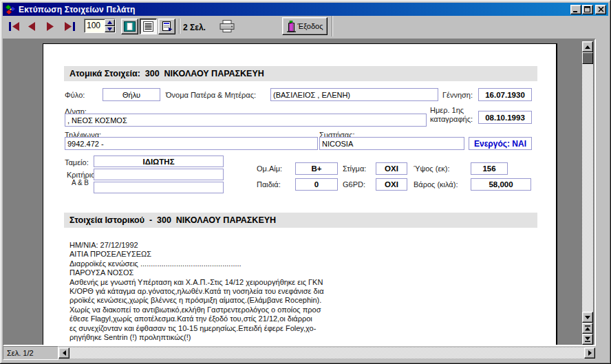  What do you see at coordinates (588, 47) in the screenshot?
I see `scroll-up-icon` at bounding box center [588, 47].